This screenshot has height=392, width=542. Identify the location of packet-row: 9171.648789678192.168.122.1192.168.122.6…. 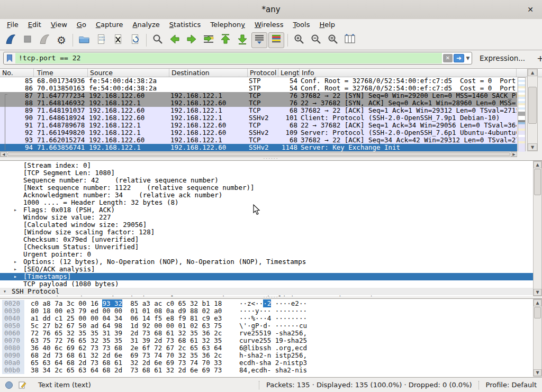
(258, 125).